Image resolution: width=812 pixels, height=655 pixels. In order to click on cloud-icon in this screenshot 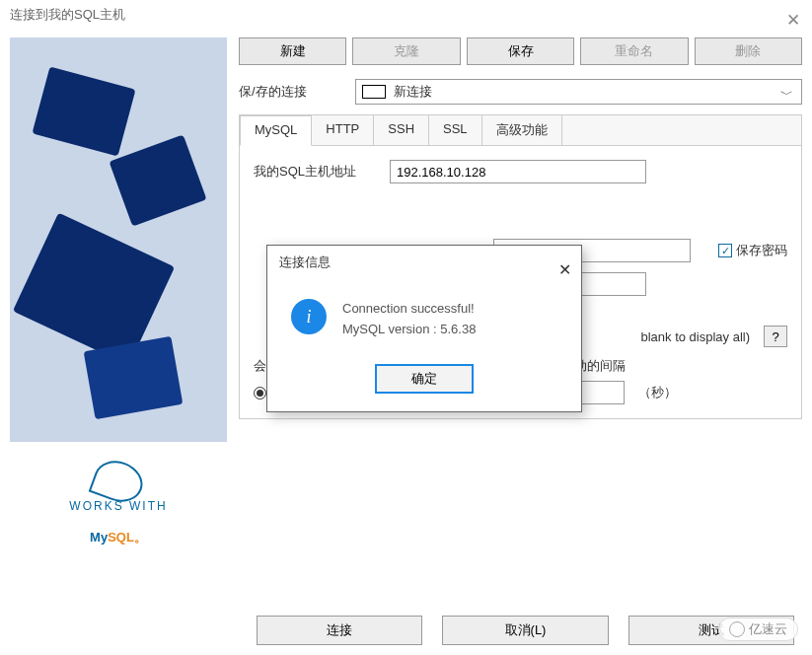, I will do `click(737, 629)`.